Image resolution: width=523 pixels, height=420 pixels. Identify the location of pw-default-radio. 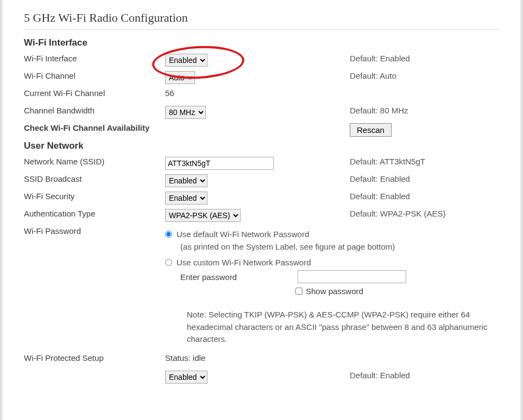
(168, 234).